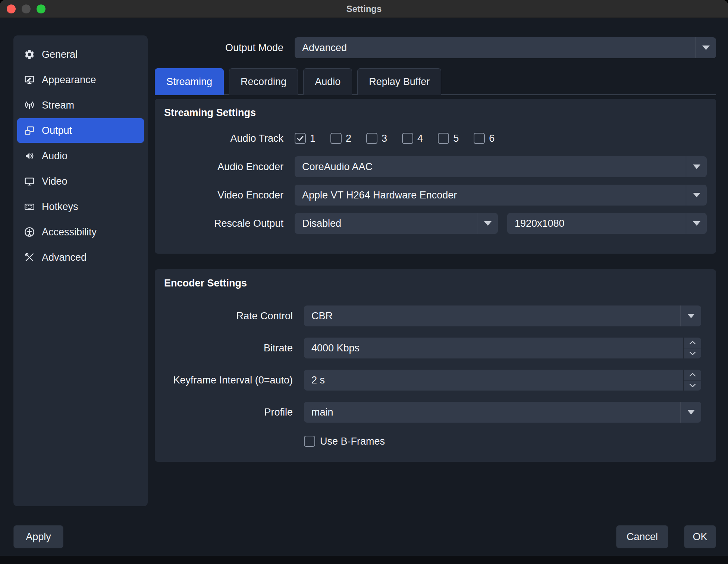 Image resolution: width=728 pixels, height=564 pixels. Describe the element at coordinates (29, 80) in the screenshot. I see `appearance-icon` at that location.